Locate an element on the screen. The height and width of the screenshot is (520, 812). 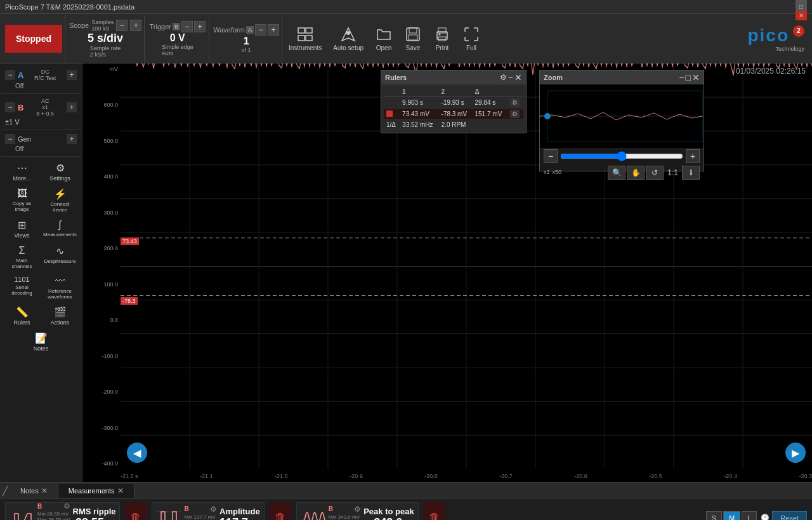
gen-plus: + is located at coordinates (72, 139).